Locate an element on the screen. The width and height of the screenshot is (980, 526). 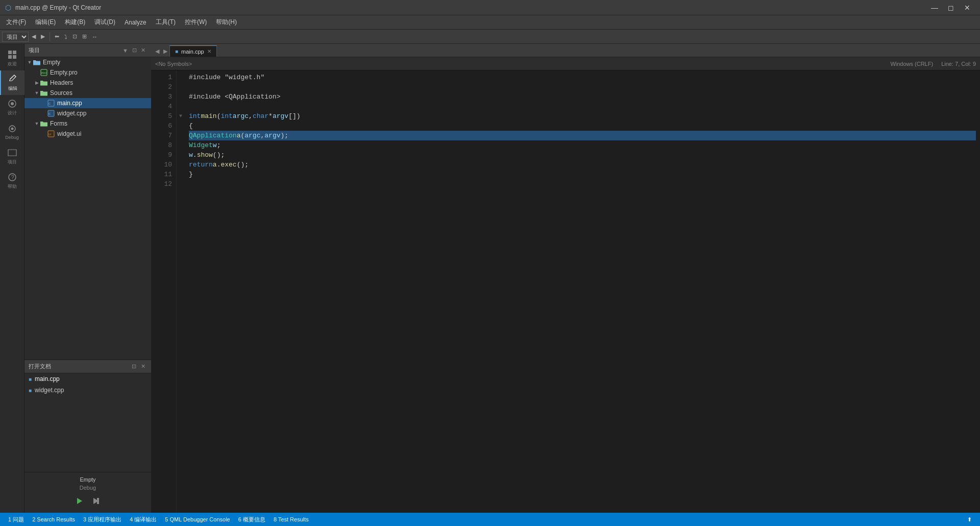
tree-arrow: ▼ is located at coordinates (37, 93).